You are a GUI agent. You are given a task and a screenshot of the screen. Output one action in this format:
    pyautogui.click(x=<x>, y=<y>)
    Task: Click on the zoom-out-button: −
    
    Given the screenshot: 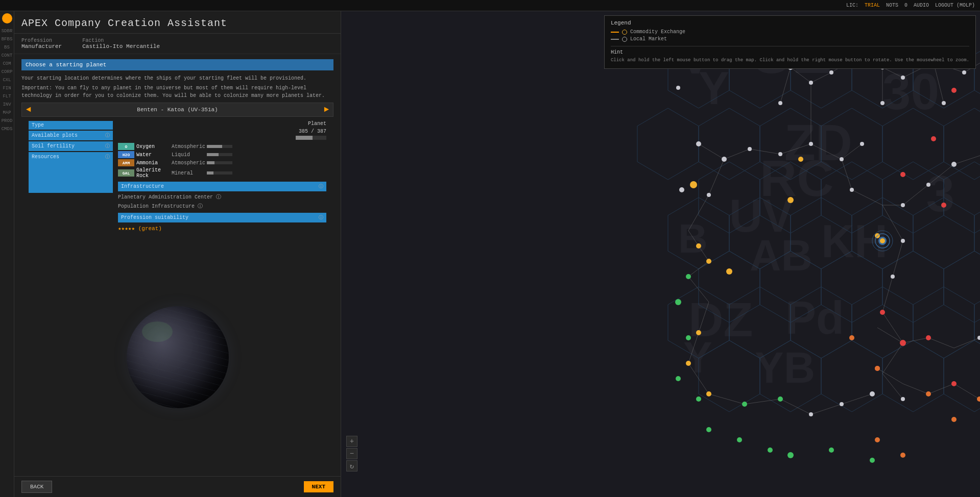 What is the action you would take?
    pyautogui.click(x=352, y=454)
    